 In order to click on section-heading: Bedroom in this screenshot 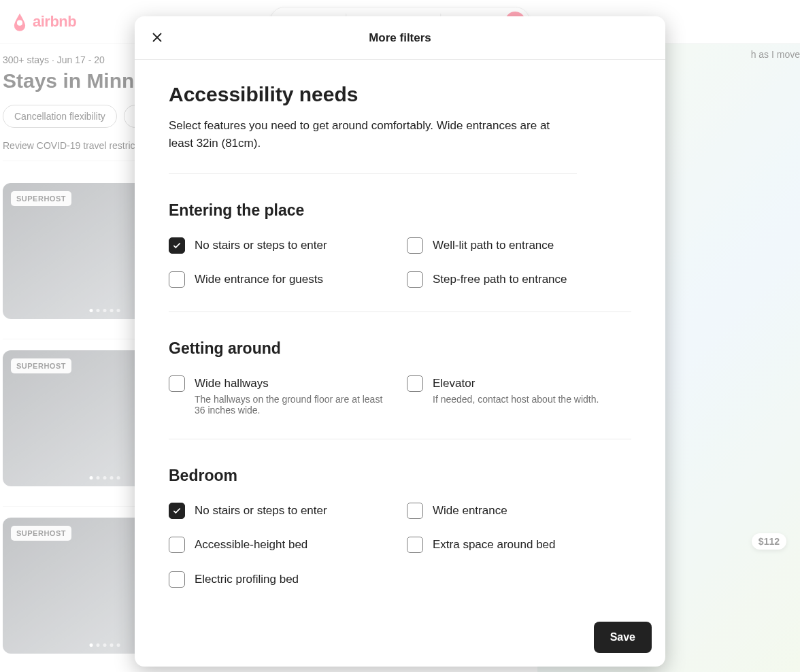, I will do `click(400, 476)`.